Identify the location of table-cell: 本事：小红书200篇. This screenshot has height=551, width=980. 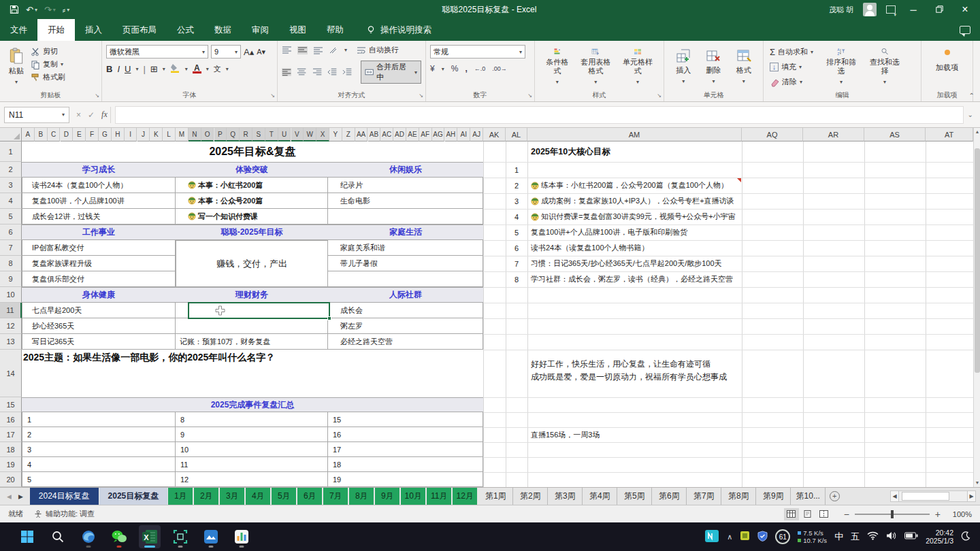
(252, 185).